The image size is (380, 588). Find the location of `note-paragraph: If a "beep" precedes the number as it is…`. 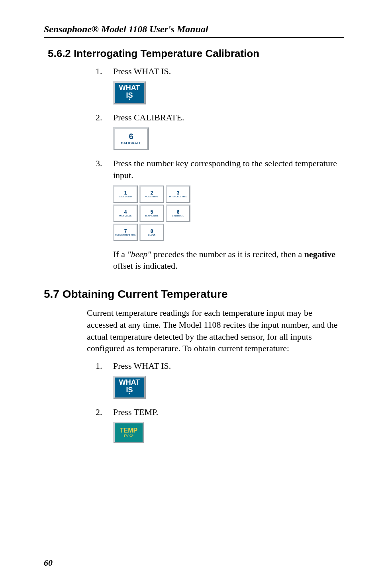

note-paragraph: If a "beep" precedes the number as it is… is located at coordinates (229, 260).